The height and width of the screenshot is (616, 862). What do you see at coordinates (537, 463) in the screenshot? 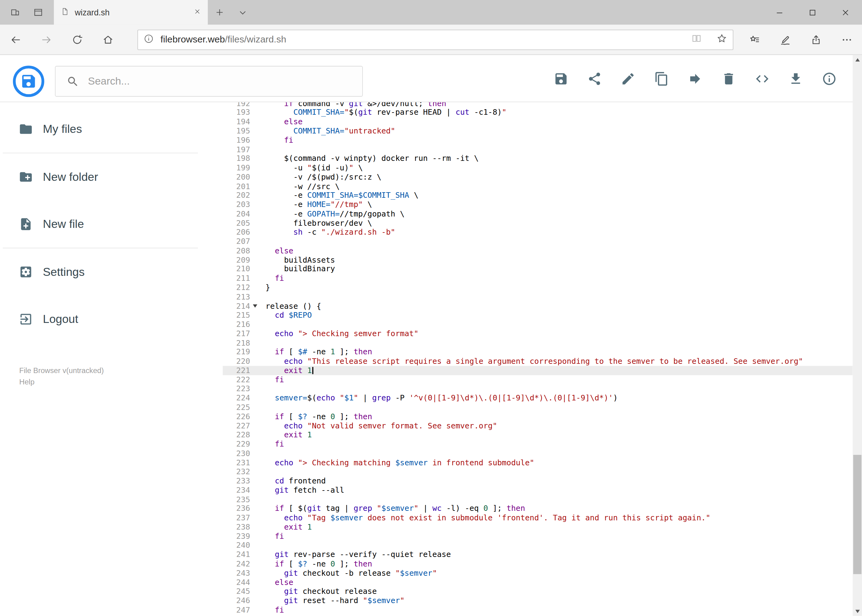
I see `code-line: 231 echo "> Checking matching $semver in…` at bounding box center [537, 463].